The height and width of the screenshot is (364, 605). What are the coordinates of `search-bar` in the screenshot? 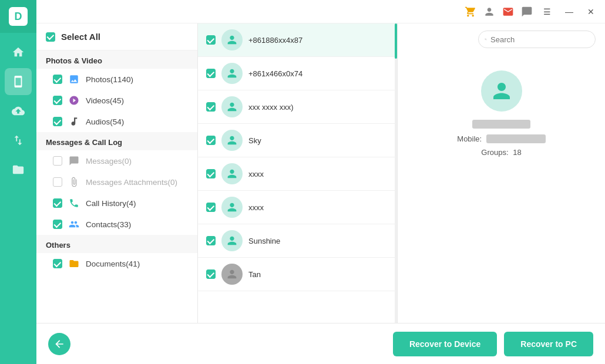 It's located at (537, 39).